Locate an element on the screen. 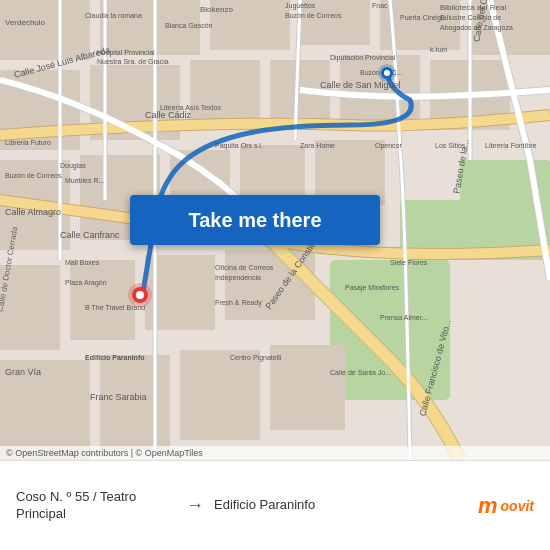 Image resolution: width=550 pixels, height=550 pixels. svg-text: Librería Futuro is located at coordinates (28, 142).